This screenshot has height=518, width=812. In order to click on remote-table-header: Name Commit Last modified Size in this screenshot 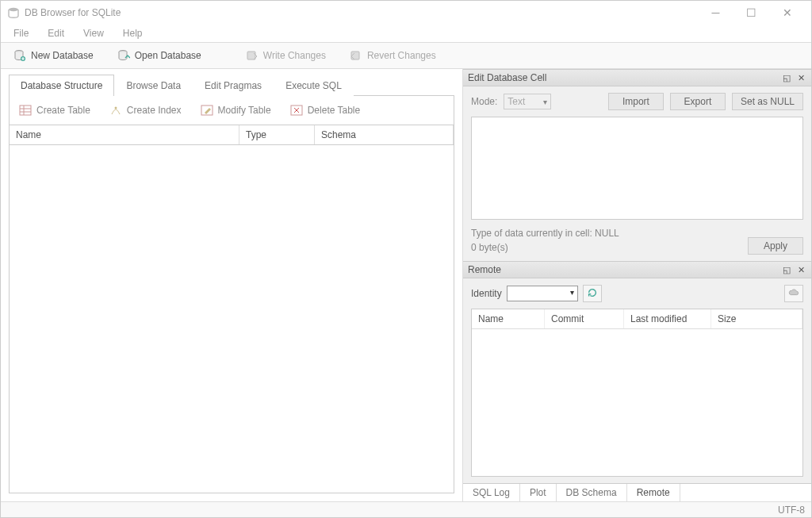, I will do `click(638, 319)`.